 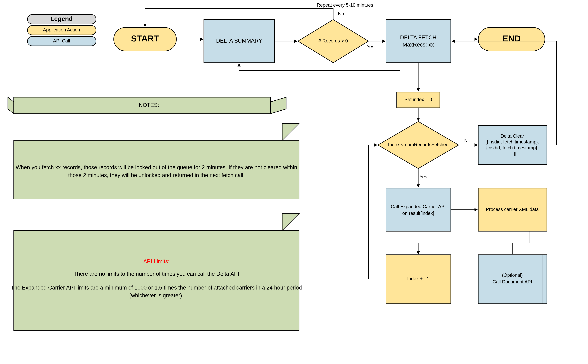 I want to click on node-delta-fetch: DELTA FETCH MaxRecs: xx, so click(x=418, y=41).